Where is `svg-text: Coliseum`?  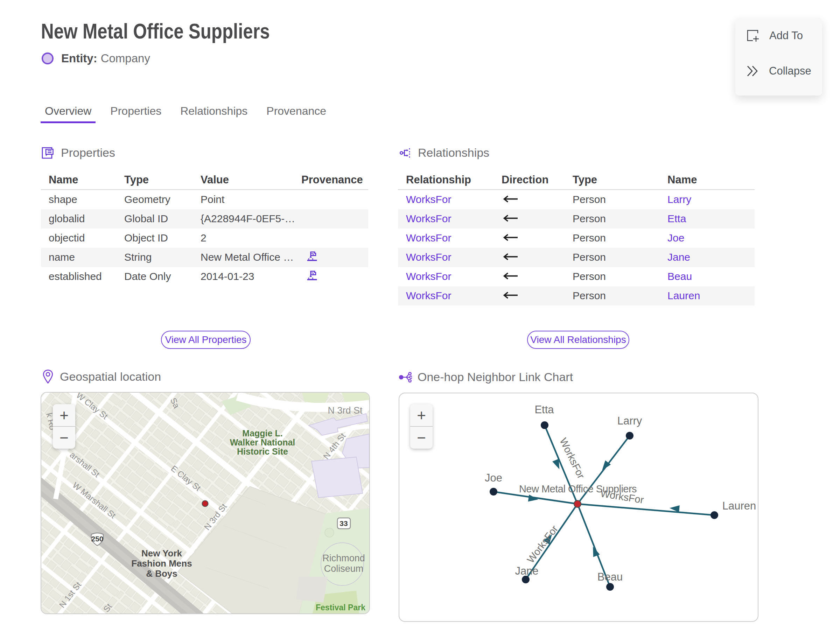
svg-text: Coliseum is located at coordinates (344, 569).